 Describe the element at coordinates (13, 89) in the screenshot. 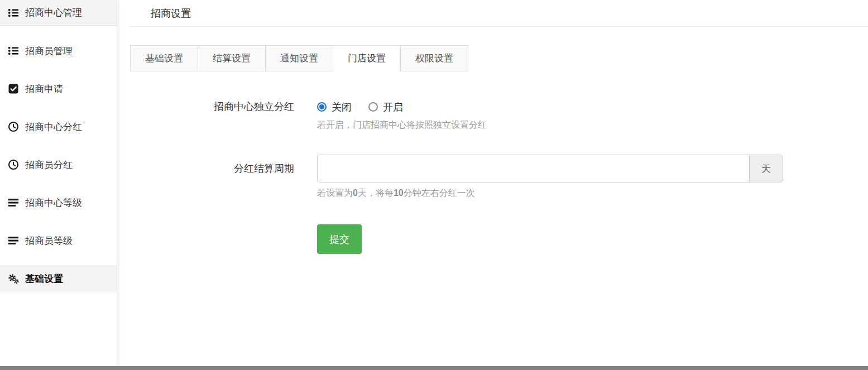

I see `check-square-icon` at that location.